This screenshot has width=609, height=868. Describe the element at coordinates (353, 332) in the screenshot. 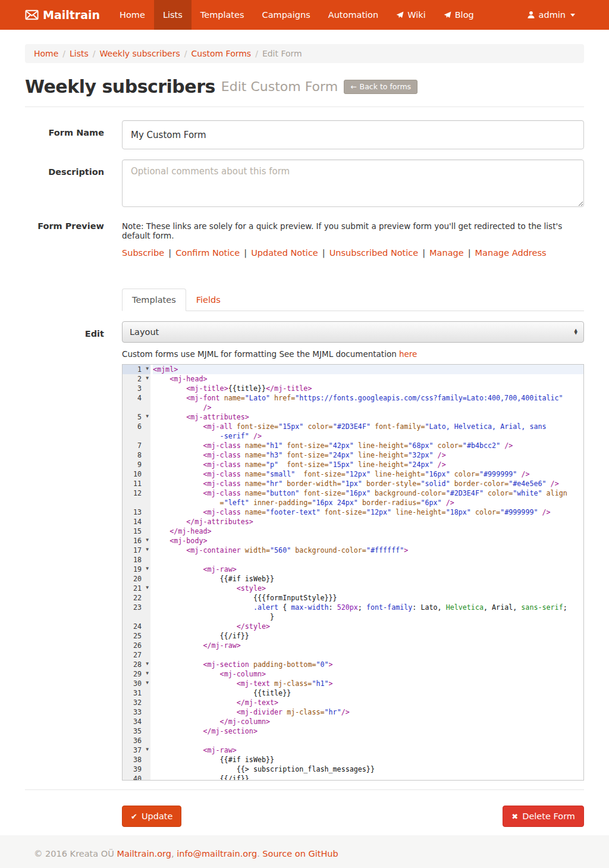

I see `template-select: Layout ▲▼` at that location.